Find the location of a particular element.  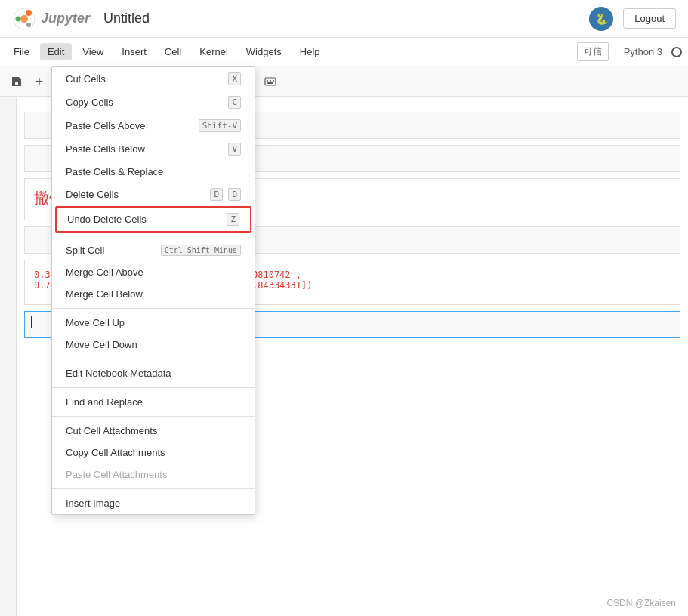

move-up-label: Move Cell Up is located at coordinates (95, 323).